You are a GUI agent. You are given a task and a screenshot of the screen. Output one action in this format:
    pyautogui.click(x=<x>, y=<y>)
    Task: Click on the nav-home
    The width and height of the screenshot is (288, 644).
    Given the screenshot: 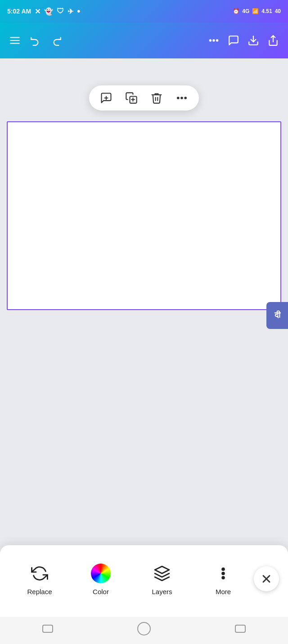 What is the action you would take?
    pyautogui.click(x=144, y=629)
    